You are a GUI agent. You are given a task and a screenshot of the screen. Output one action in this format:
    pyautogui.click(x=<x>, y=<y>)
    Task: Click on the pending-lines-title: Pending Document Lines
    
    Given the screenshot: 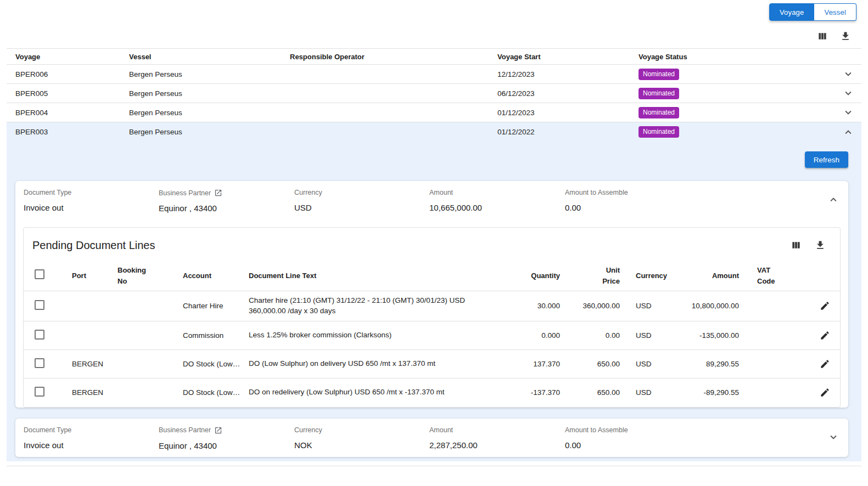 What is the action you would take?
    pyautogui.click(x=93, y=245)
    